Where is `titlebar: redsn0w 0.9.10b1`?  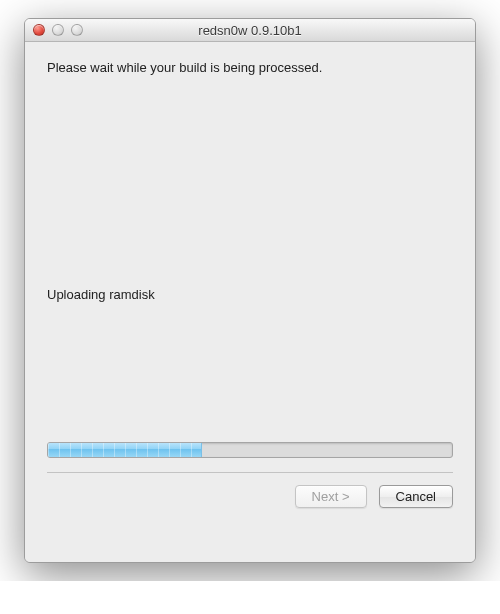
titlebar: redsn0w 0.9.10b1 is located at coordinates (250, 30).